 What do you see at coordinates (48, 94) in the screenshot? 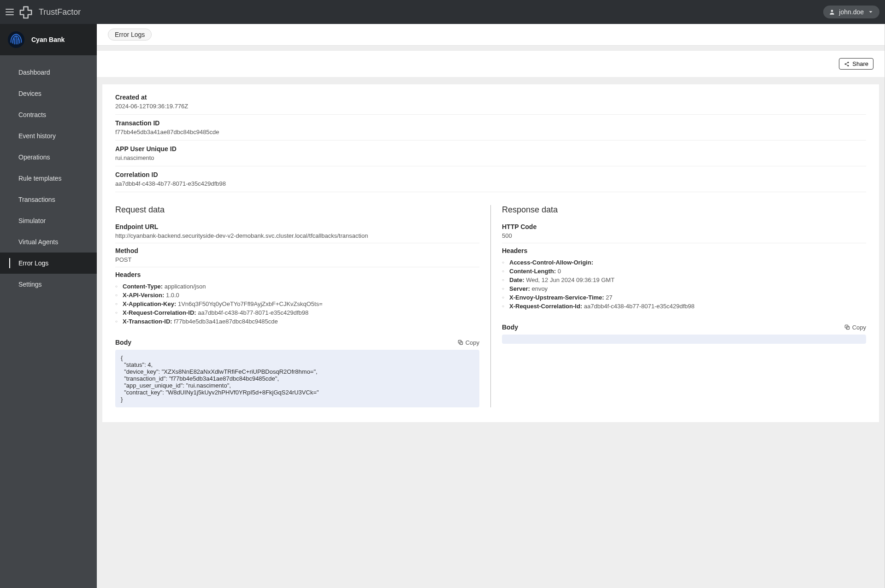
I see `sidebar-item-devices: Devices` at bounding box center [48, 94].